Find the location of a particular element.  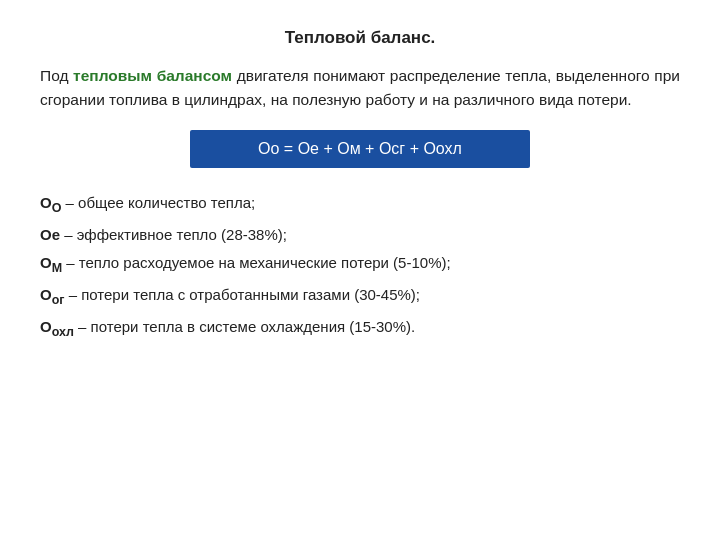

intro-paragraph: Под тепловым балансом двигателя понимают… is located at coordinates (360, 88).